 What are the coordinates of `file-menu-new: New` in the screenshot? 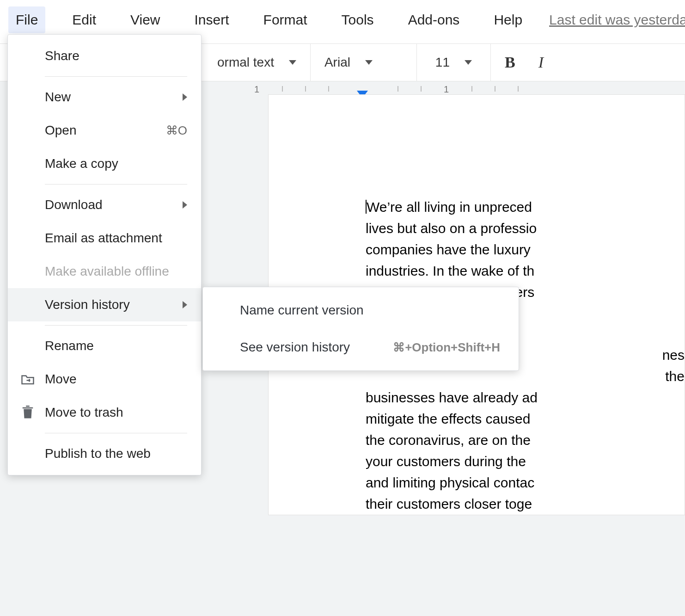 It's located at (104, 97).